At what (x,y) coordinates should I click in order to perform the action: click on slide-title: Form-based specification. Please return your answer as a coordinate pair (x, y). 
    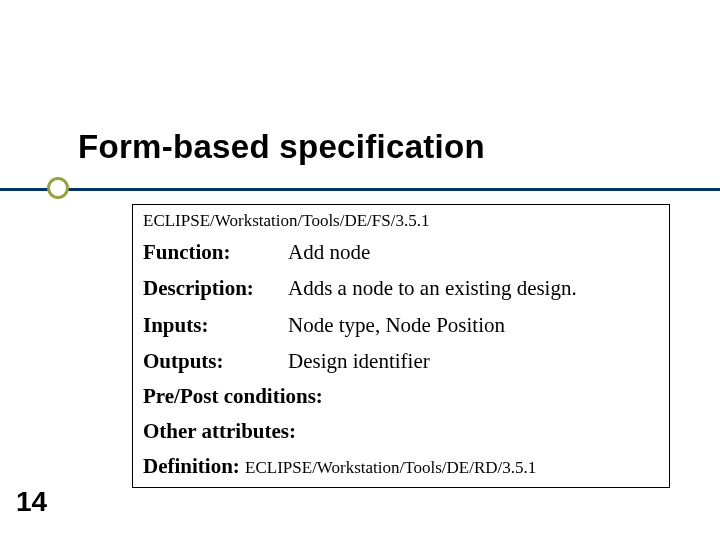
    Looking at the image, I should click on (282, 147).